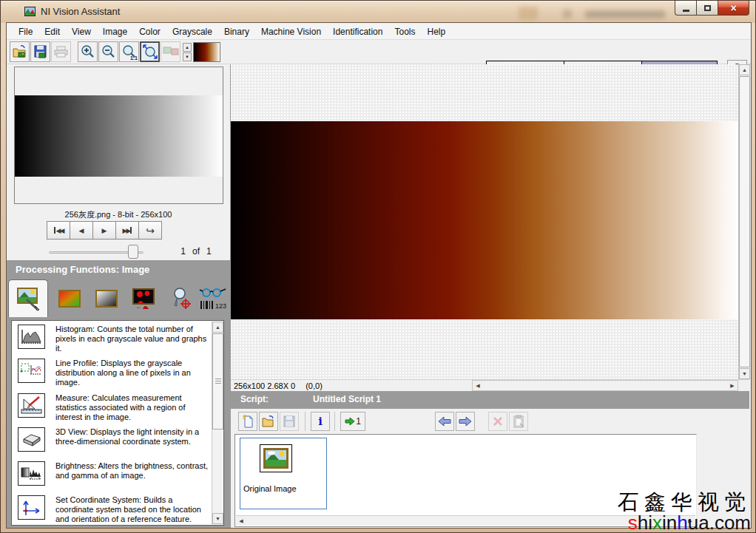  I want to click on zoom-one-to-one-button: 1:1, so click(129, 52).